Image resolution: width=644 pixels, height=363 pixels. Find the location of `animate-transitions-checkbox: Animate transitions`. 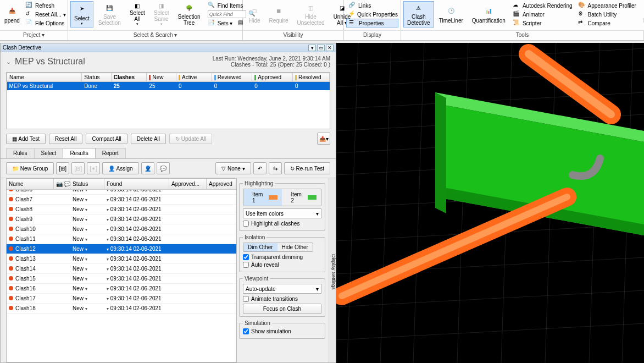

animate-transitions-checkbox: Animate transitions is located at coordinates (282, 299).